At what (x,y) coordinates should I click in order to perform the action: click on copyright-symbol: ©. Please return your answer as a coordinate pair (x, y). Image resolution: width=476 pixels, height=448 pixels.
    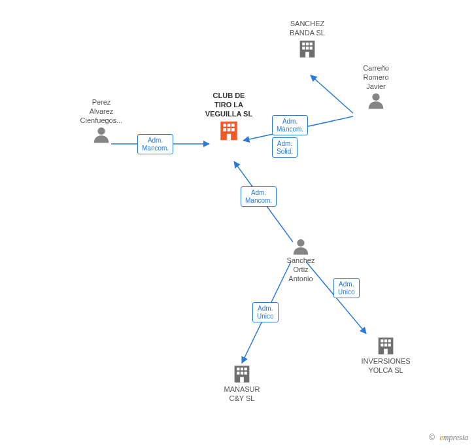
    Looking at the image, I should click on (432, 438).